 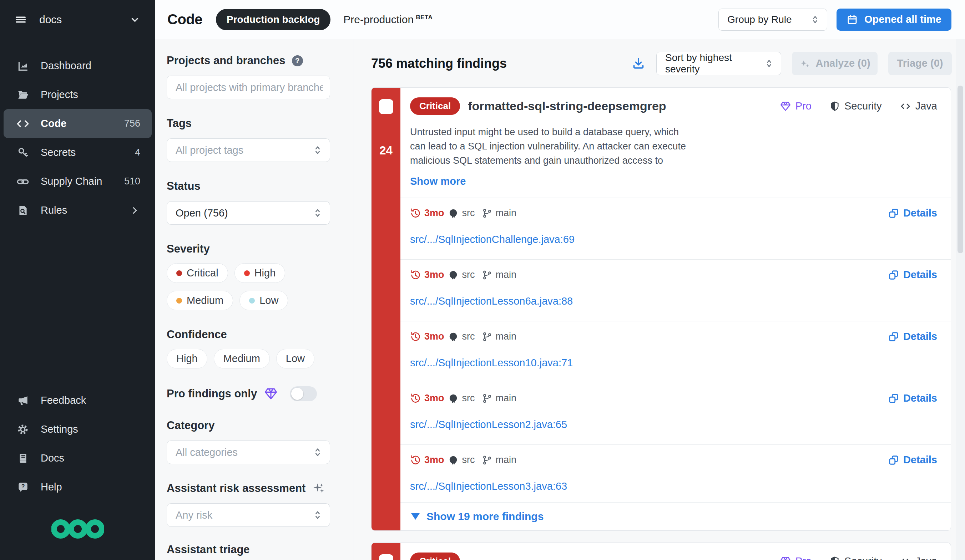 I want to click on tab-production-backlog: Production backlog, so click(x=273, y=20).